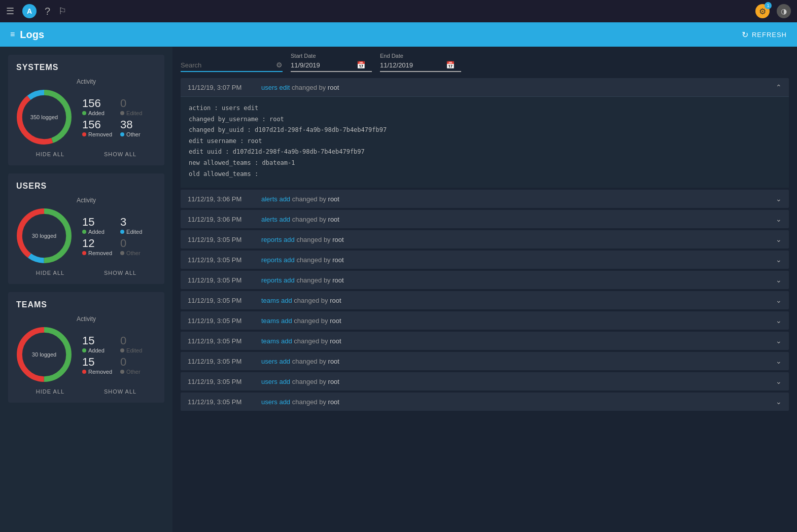 This screenshot has width=797, height=532. I want to click on hamburger-icon: ☰, so click(10, 11).